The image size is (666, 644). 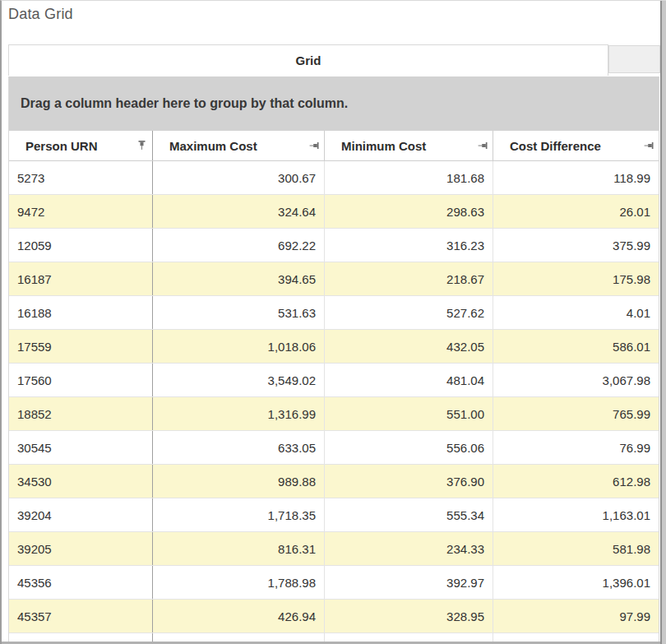 I want to click on cell-person-urn: 17560, so click(x=81, y=380).